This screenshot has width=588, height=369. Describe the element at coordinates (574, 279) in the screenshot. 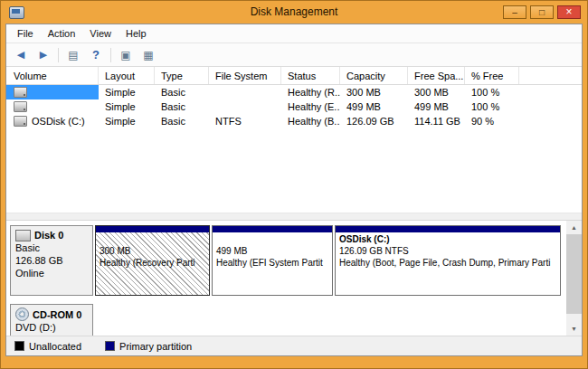

I see `vertical-scrollbar: ▲ ▼` at that location.